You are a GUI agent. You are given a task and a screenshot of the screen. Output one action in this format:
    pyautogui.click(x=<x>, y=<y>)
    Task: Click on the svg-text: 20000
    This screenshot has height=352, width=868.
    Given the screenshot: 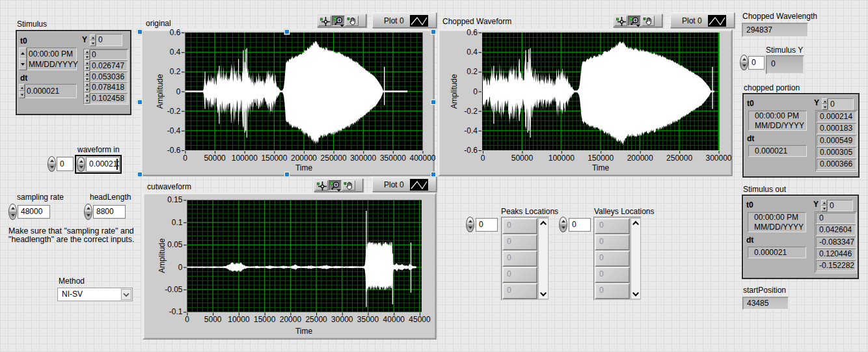 What is the action you would take?
    pyautogui.click(x=291, y=319)
    